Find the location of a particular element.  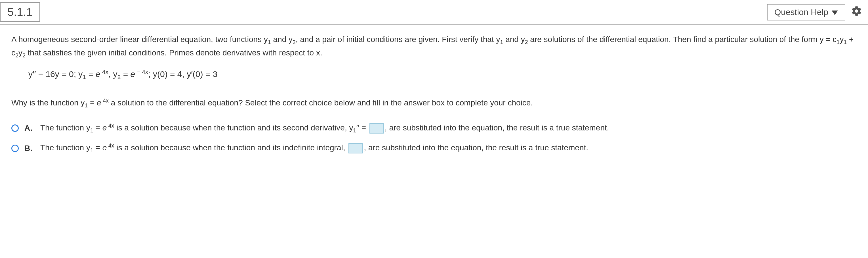

choice-b-text: The function y1 = e 4x is a solution bec… is located at coordinates (314, 148).